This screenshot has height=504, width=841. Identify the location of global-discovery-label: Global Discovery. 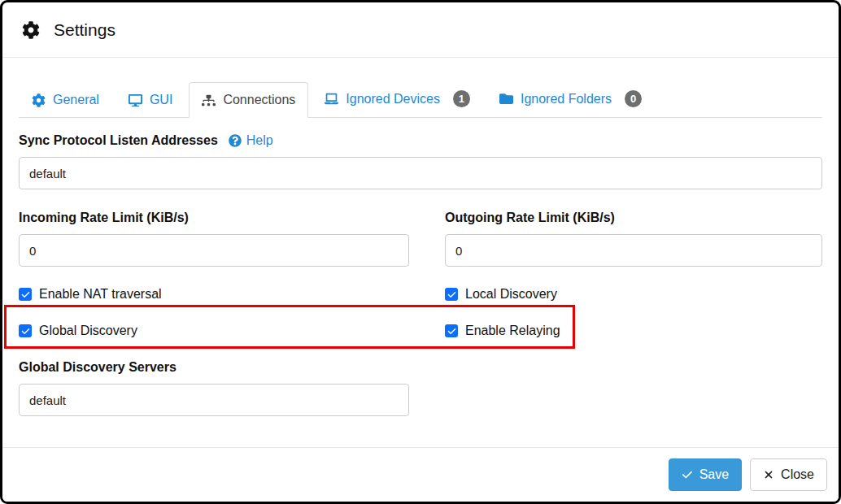
(88, 331).